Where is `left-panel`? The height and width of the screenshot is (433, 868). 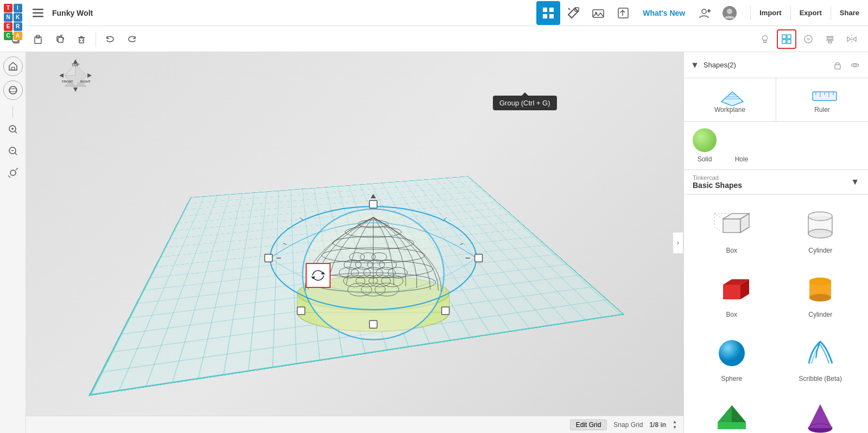
left-panel is located at coordinates (13, 242).